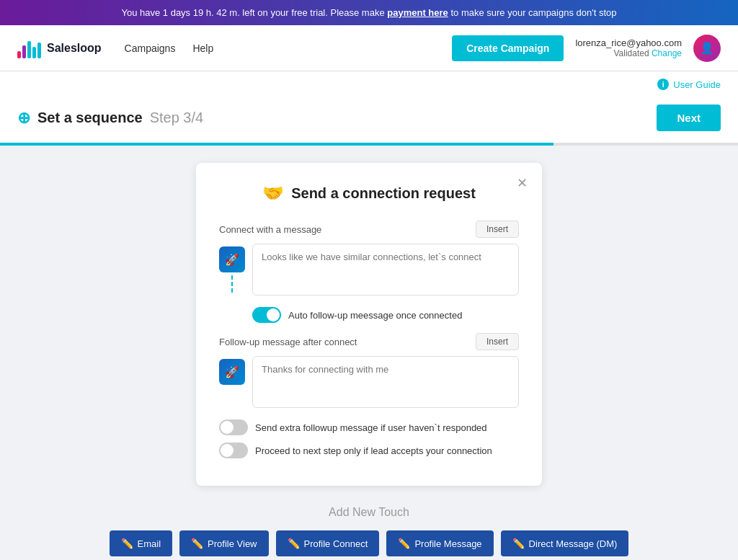  Describe the element at coordinates (565, 543) in the screenshot. I see `direct-message-button: ✏️ Direct Message (DM)` at that location.